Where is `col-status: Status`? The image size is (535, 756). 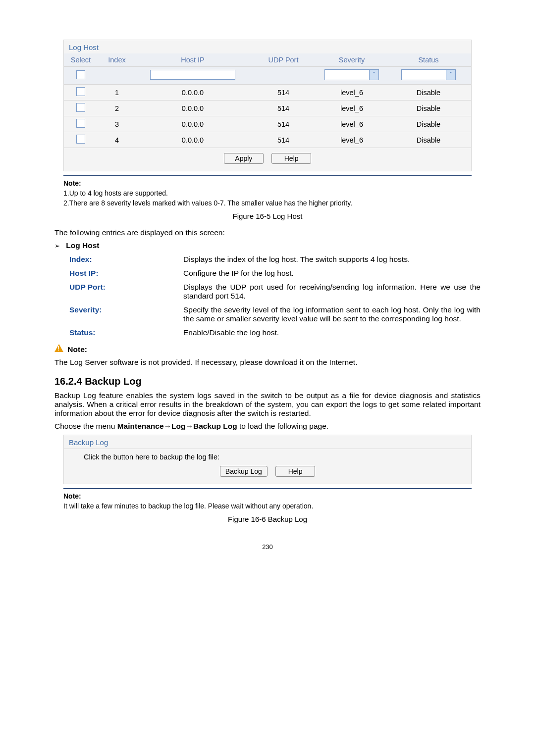
col-status: Status is located at coordinates (428, 60).